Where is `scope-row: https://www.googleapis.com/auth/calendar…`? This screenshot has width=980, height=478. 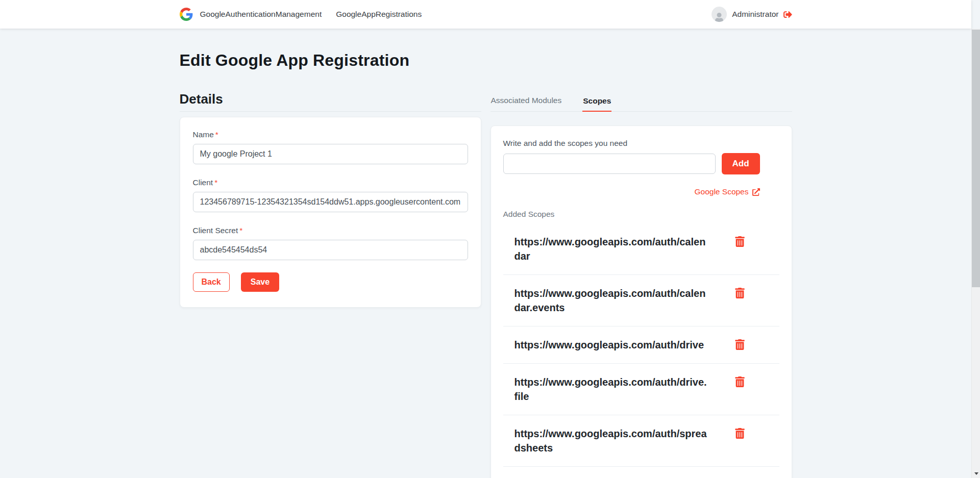
scope-row: https://www.googleapis.com/auth/calendar… is located at coordinates (641, 301).